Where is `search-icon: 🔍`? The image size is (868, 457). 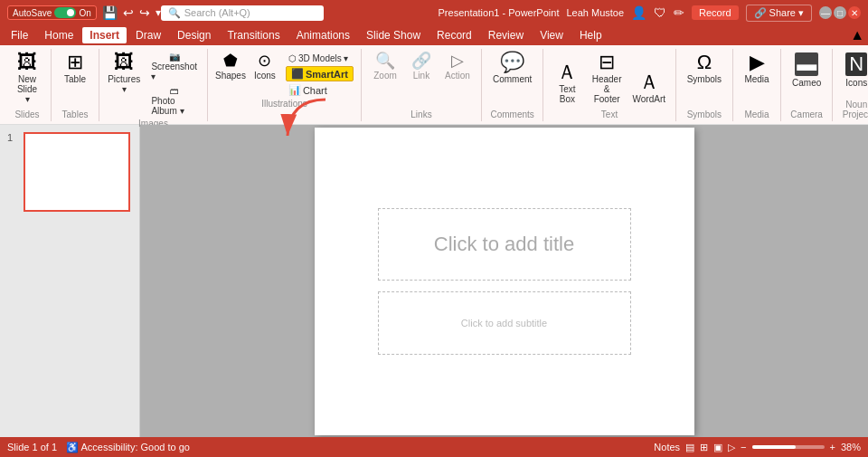 search-icon: 🔍 is located at coordinates (175, 13).